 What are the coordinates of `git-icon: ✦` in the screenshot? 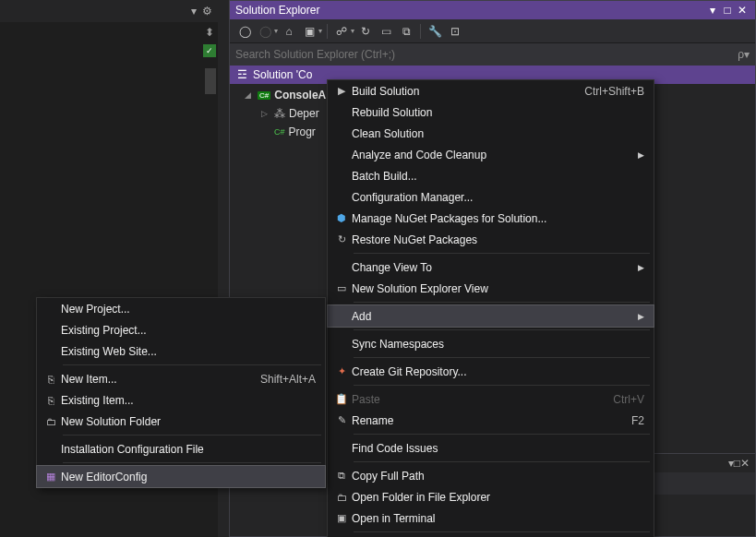 It's located at (342, 371).